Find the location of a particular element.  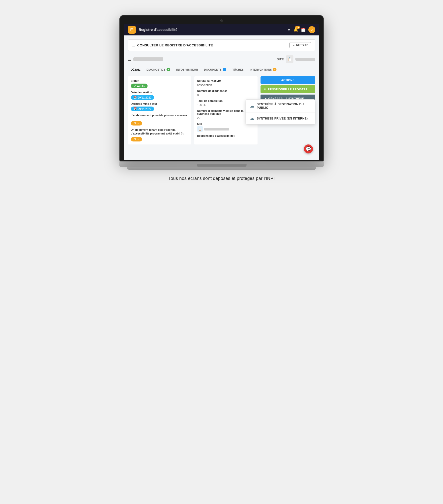

site-text-blur is located at coordinates (305, 59).